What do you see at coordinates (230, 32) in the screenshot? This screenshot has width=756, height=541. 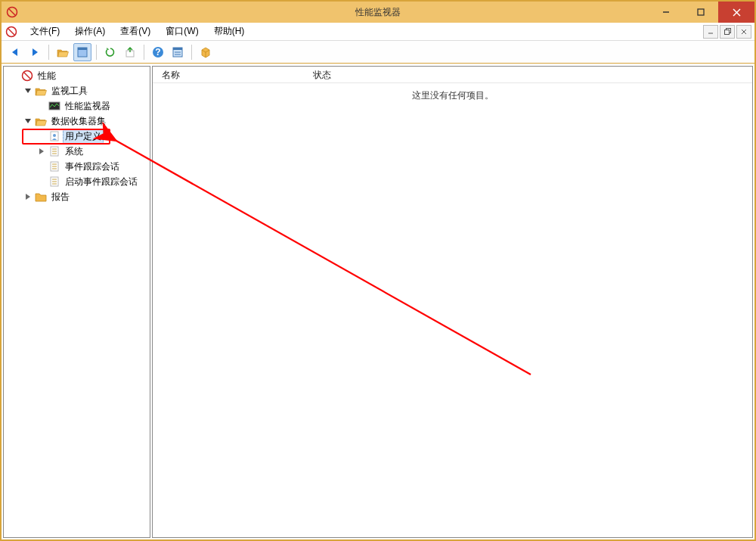 I see `menu-help: 帮助(H)` at bounding box center [230, 32].